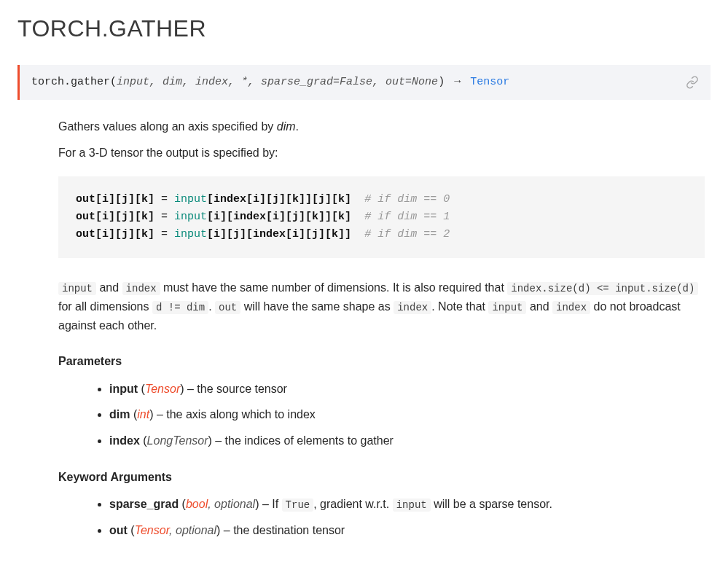 The height and width of the screenshot is (575, 728). Describe the element at coordinates (178, 440) in the screenshot. I see `type-longtensor: LongTensor` at that location.